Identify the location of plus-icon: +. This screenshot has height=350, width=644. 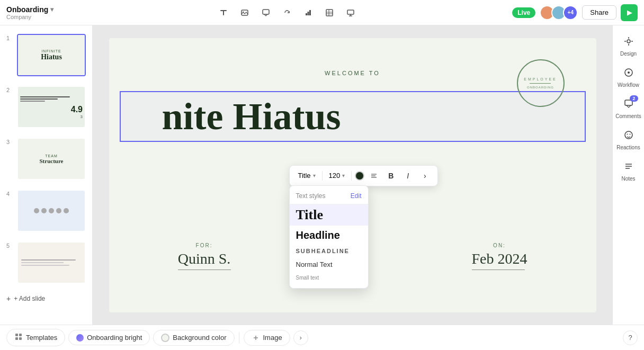
(8, 299).